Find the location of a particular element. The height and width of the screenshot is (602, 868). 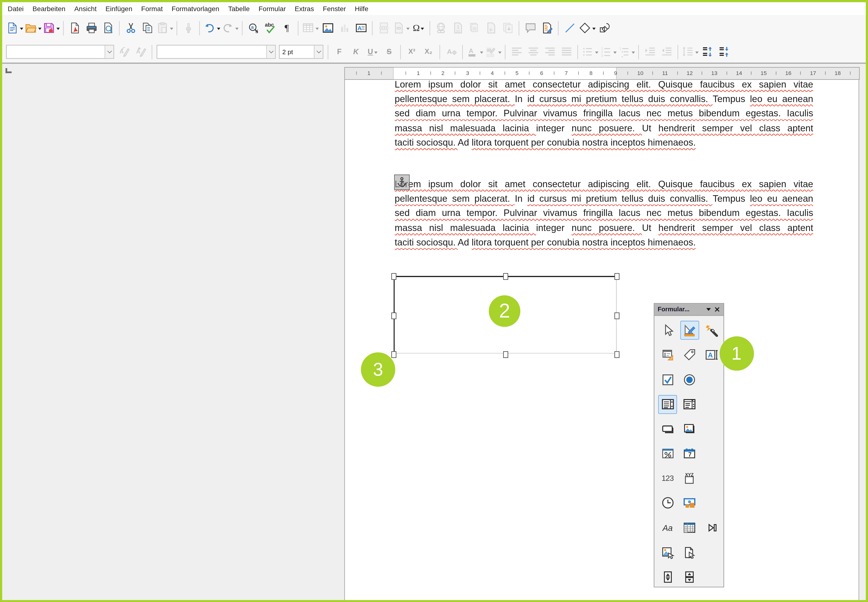

bold-button: F is located at coordinates (339, 52).